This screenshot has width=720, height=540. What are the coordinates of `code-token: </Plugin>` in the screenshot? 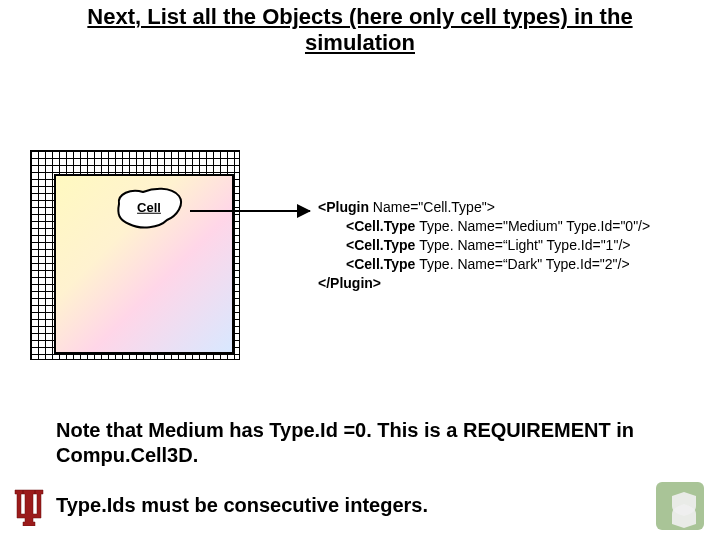 It's located at (350, 283).